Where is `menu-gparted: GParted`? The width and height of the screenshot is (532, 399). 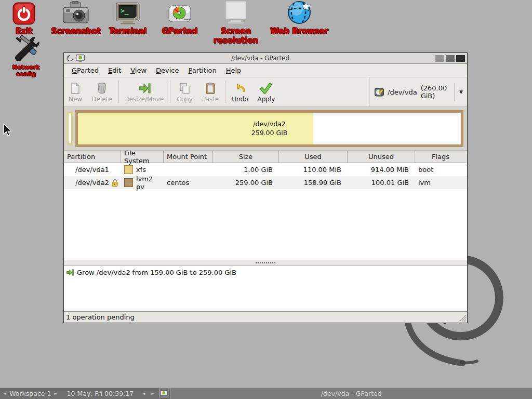
menu-gparted: GParted is located at coordinates (85, 71).